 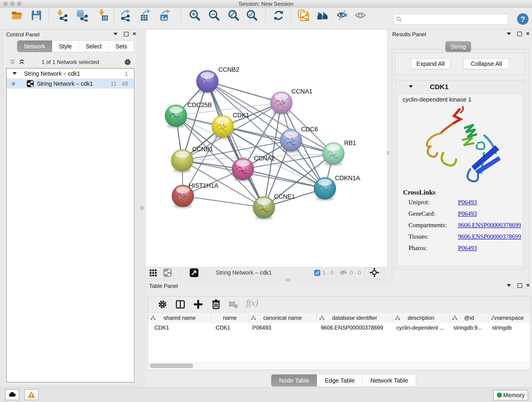 I want to click on show-all-eye-icon, so click(x=360, y=15).